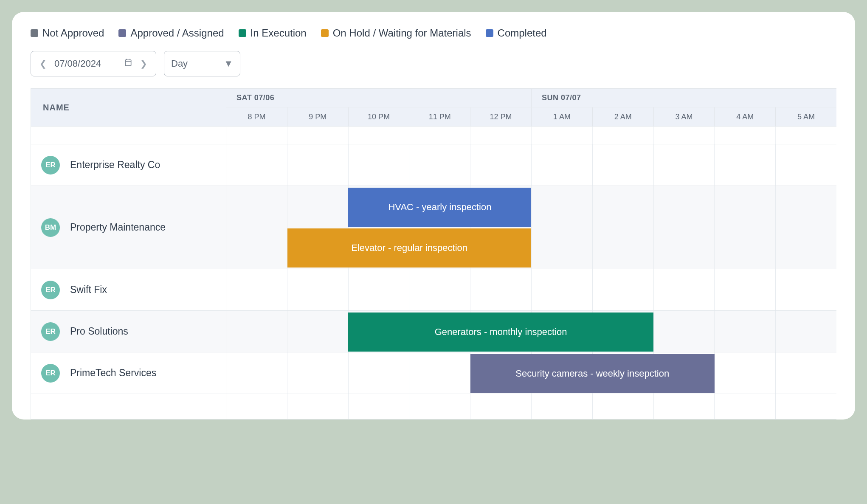 The width and height of the screenshot is (867, 504). What do you see at coordinates (318, 117) in the screenshot?
I see `hour-header: 9 PM` at bounding box center [318, 117].